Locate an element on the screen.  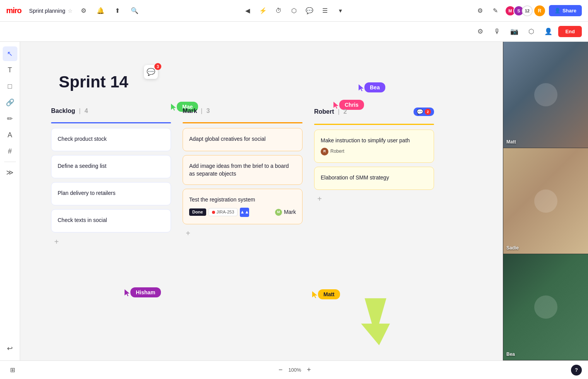
video-bg-sadie is located at coordinates (545, 201).